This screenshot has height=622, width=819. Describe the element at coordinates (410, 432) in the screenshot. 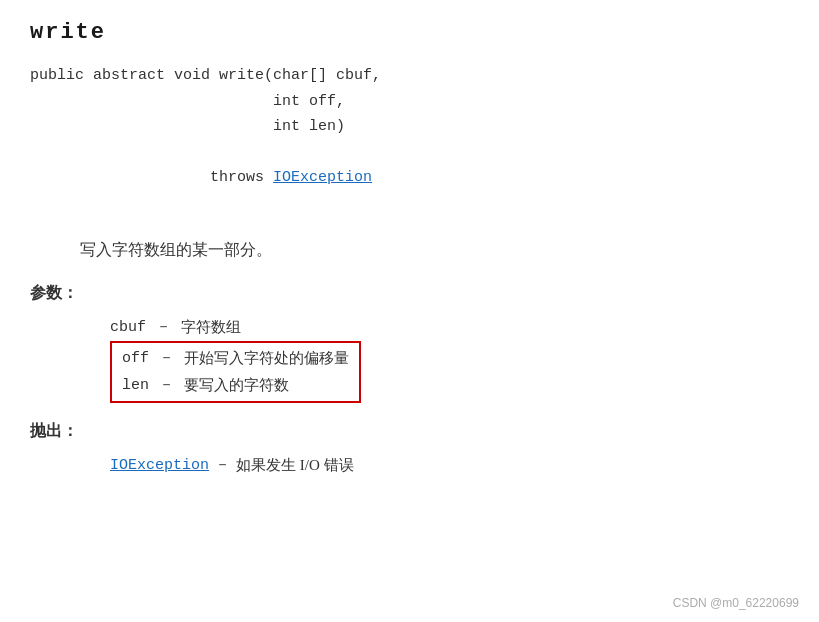

I see `throws-label: 抛出：` at that location.